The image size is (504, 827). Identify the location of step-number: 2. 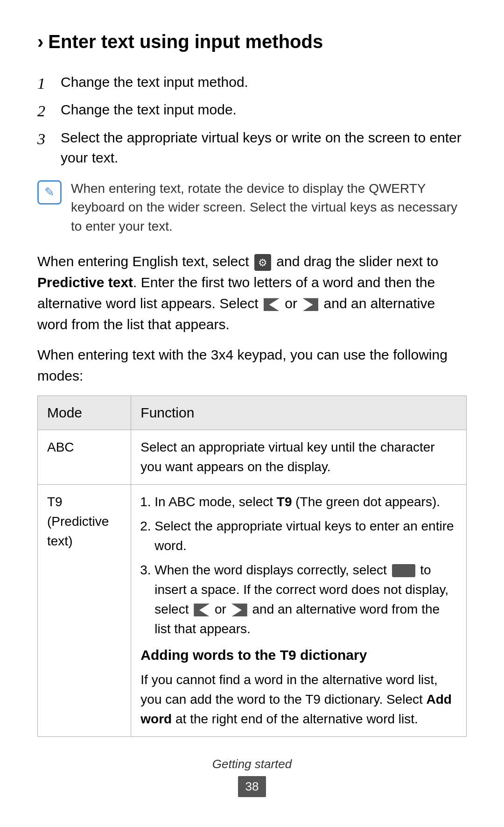
(49, 111).